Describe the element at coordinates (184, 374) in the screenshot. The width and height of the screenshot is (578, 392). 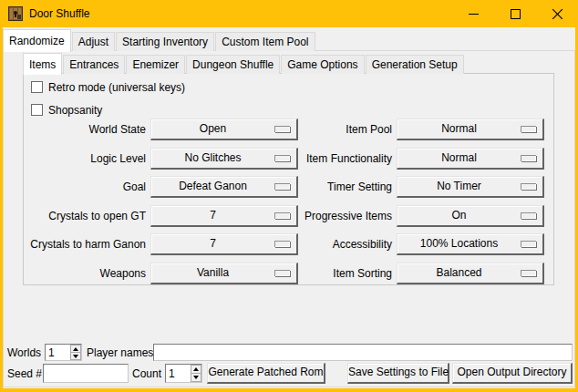
I see `count-spinner` at that location.